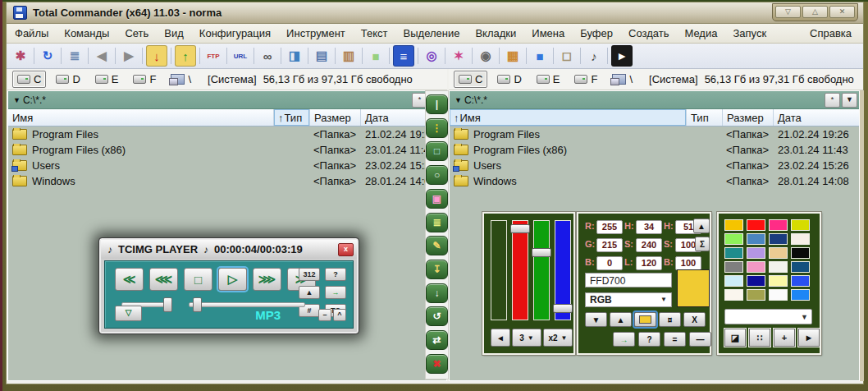  Describe the element at coordinates (645, 320) in the screenshot. I see `color-chip-button` at that location.